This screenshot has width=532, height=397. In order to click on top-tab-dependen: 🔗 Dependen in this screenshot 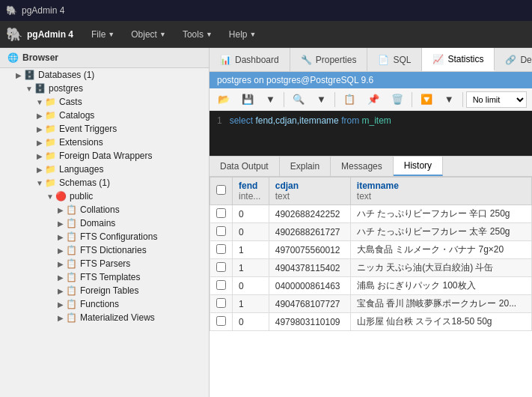, I will do `click(513, 60)`.